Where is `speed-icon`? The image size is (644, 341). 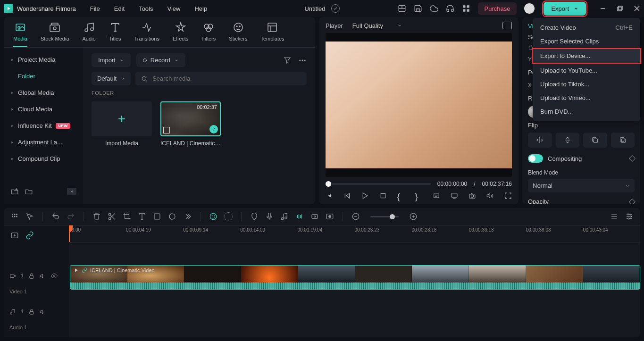 speed-icon is located at coordinates (157, 216).